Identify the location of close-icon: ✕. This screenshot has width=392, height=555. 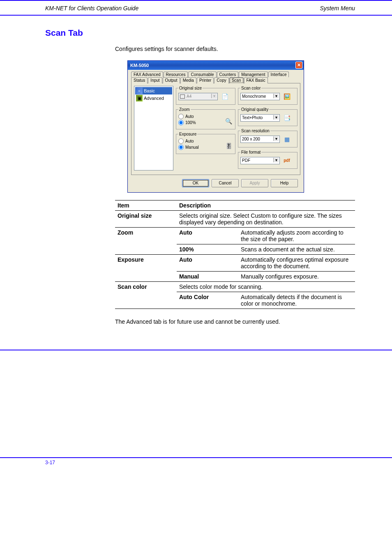
(299, 65).